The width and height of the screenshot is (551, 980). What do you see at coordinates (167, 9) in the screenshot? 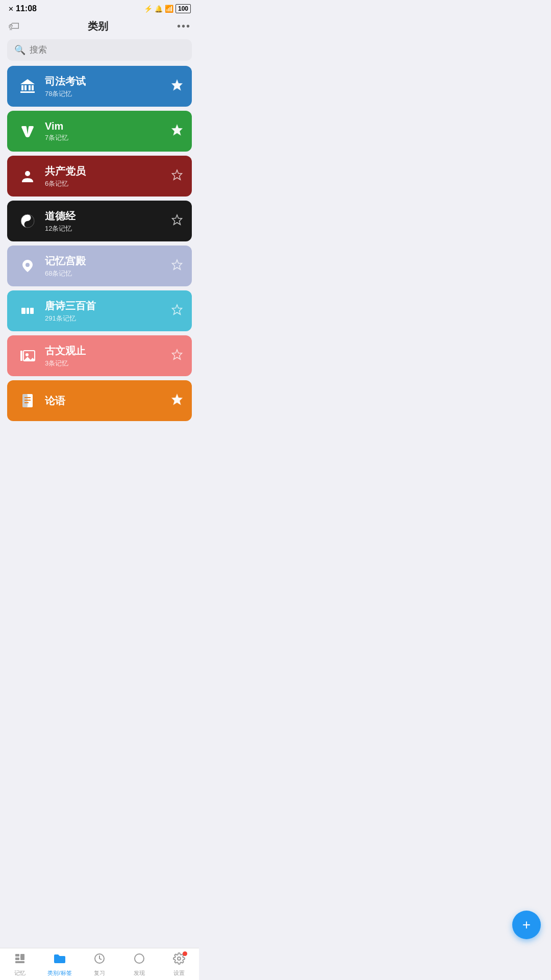
I see `status-icons: ⚡ 🔔 📶 100` at bounding box center [167, 9].